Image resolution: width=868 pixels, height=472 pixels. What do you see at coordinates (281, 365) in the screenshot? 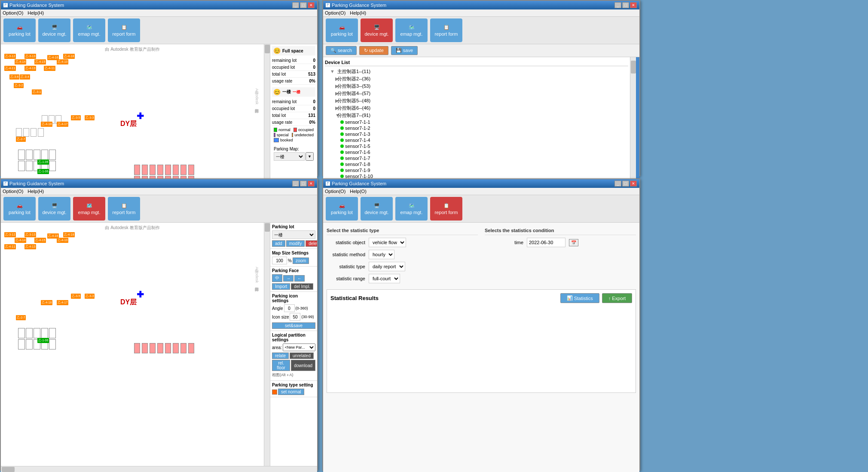
I see `rel-floor-btn: rel. floor` at bounding box center [281, 365].